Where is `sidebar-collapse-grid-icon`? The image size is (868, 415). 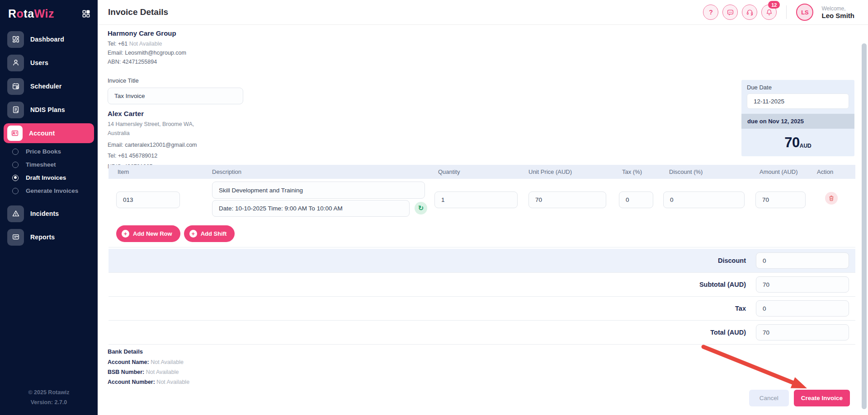 sidebar-collapse-grid-icon is located at coordinates (86, 14).